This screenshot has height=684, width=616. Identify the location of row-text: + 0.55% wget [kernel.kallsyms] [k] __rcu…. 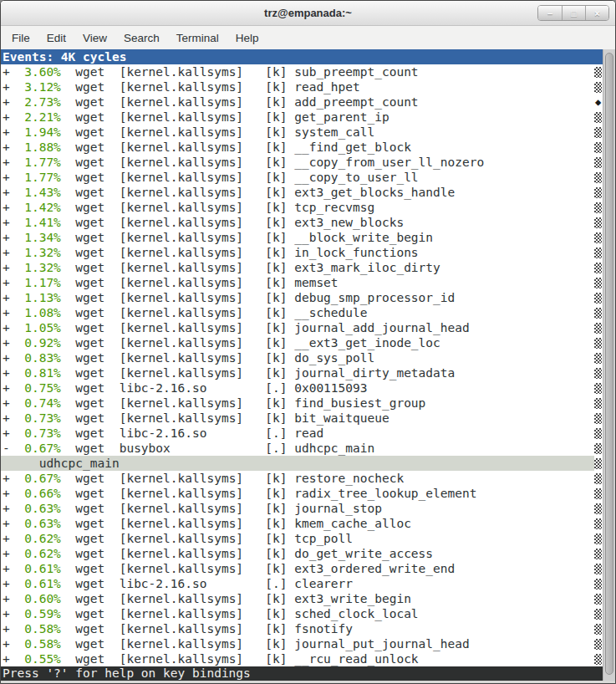
(298, 659).